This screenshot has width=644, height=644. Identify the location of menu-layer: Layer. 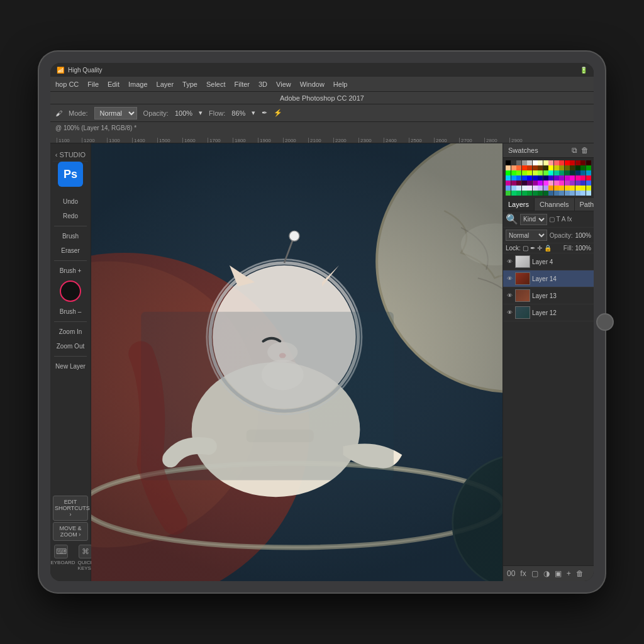
(165, 84).